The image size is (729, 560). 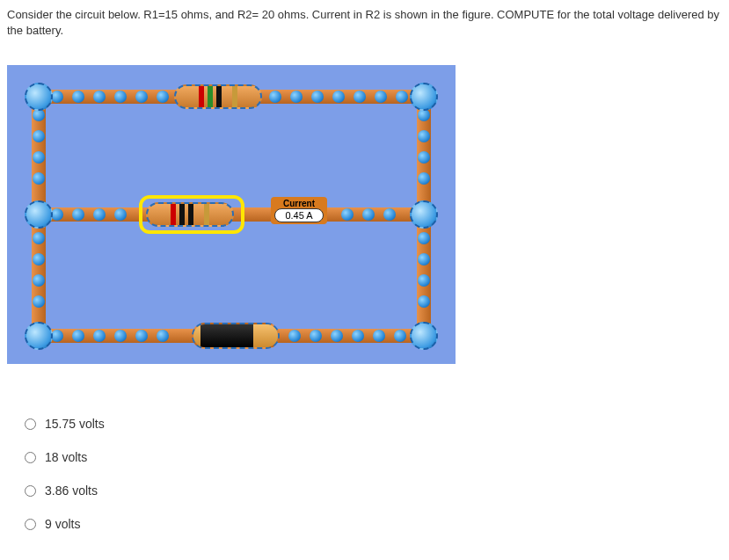 I want to click on option-label: 3.86 volts, so click(x=71, y=491).